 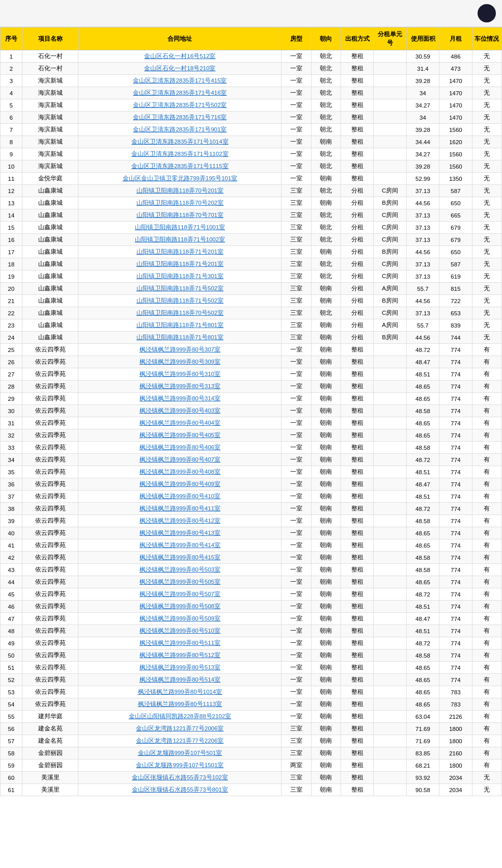 What do you see at coordinates (423, 252) in the screenshot?
I see `table-cell: 44.56` at bounding box center [423, 252].